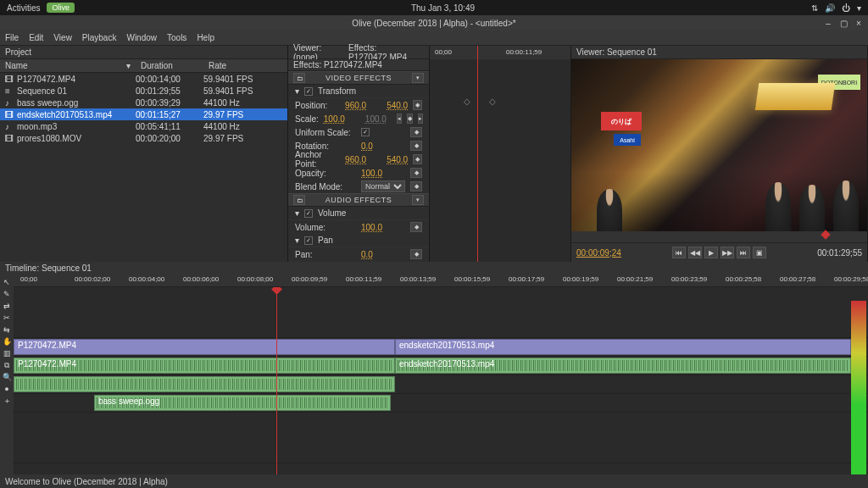 The height and width of the screenshot is (488, 868). What do you see at coordinates (309, 214) in the screenshot?
I see `volume-enable: ✓` at bounding box center [309, 214].